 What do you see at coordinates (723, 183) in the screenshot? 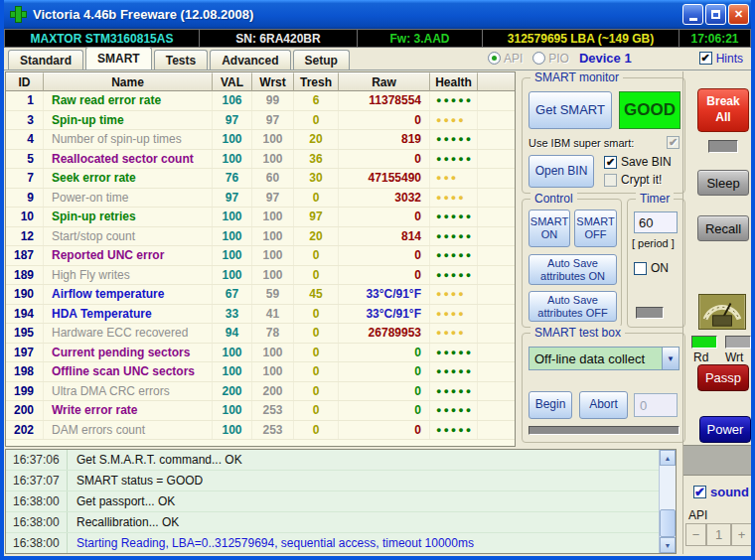
I see `sleep-button: Sleep` at bounding box center [723, 183].